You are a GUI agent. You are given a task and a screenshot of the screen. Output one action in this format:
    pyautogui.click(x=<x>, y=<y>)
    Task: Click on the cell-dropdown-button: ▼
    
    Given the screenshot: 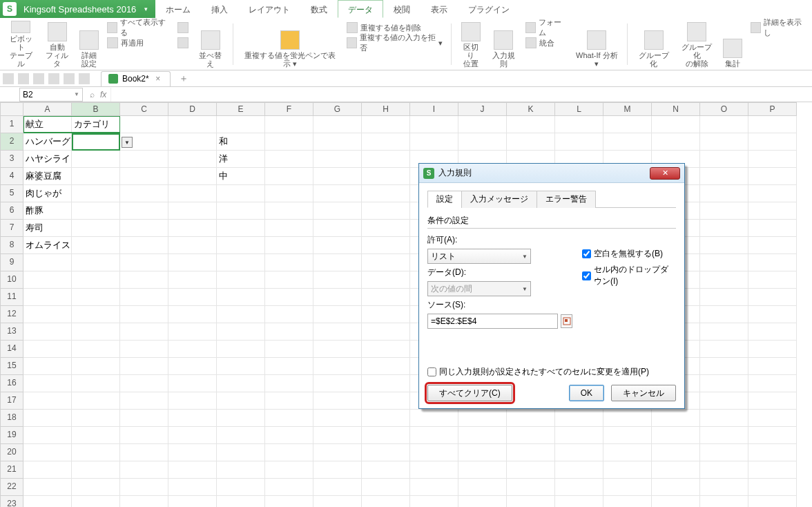 What is the action you would take?
    pyautogui.click(x=127, y=142)
    